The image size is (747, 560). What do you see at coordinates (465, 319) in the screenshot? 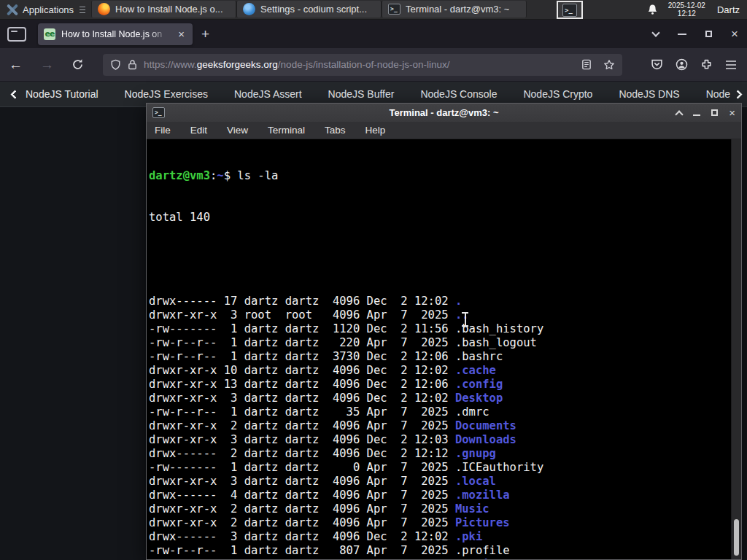
I see `mouse-cursor-ibeam-icon` at bounding box center [465, 319].